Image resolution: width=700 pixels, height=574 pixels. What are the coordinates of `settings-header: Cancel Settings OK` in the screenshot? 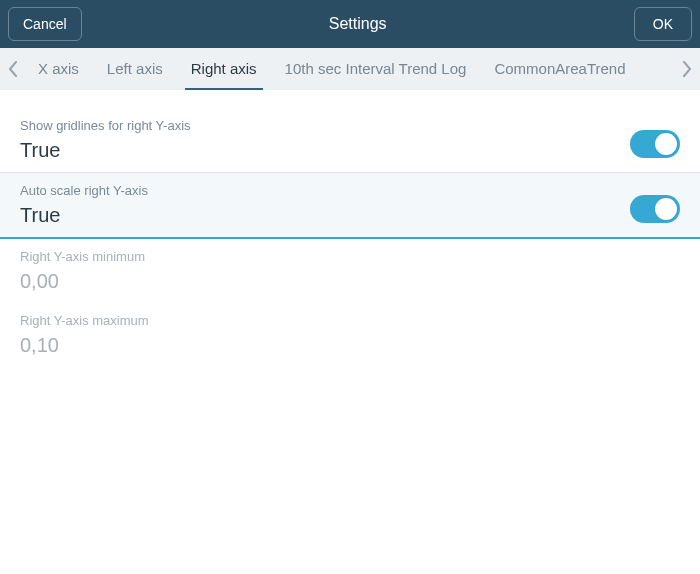 It's located at (350, 24).